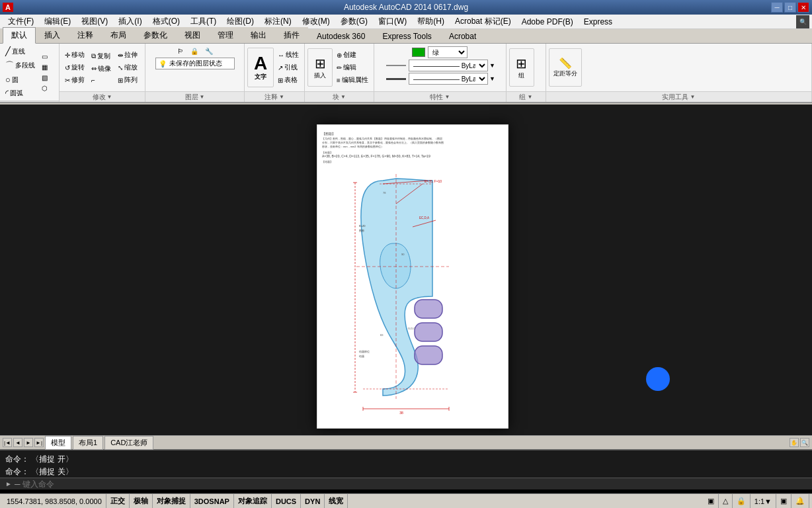 The height and width of the screenshot is (508, 812). I want to click on layout-1: 布局1, so click(88, 443).